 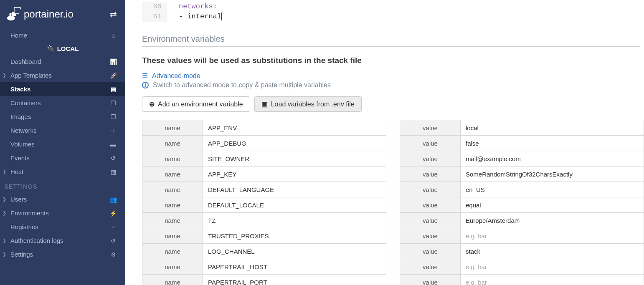 What do you see at coordinates (155, 12) in the screenshot?
I see `gutter: 60 61` at bounding box center [155, 12].